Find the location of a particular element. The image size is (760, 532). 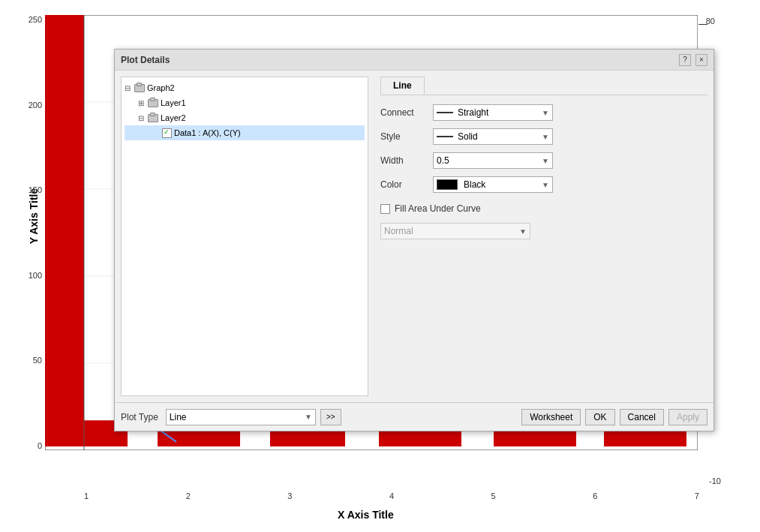

tree-item-data1: Data1 : A(X), C(Y) is located at coordinates (245, 133).